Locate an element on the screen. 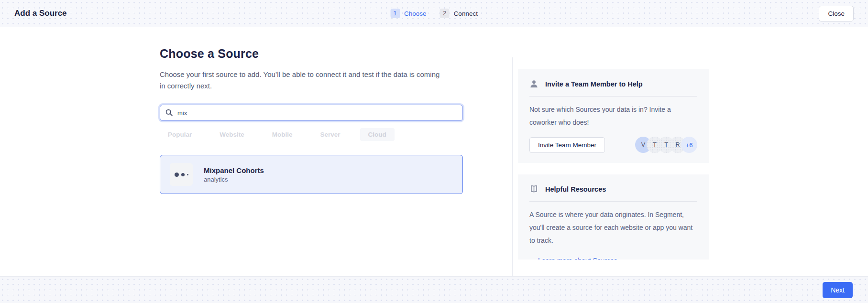 The image size is (868, 303). result-text: Mixpanel Cohorts analytics is located at coordinates (234, 175).